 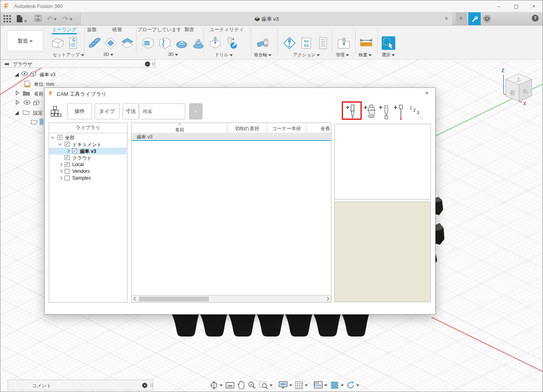 What do you see at coordinates (17, 75) in the screenshot?
I see `expanded-triangle-icon` at bounding box center [17, 75].